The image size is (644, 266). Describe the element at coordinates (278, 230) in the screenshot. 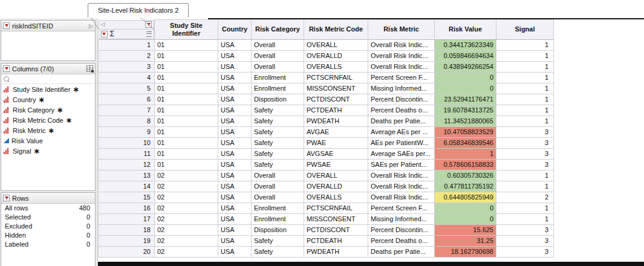

I see `cell-risk-category: Disposition` at that location.